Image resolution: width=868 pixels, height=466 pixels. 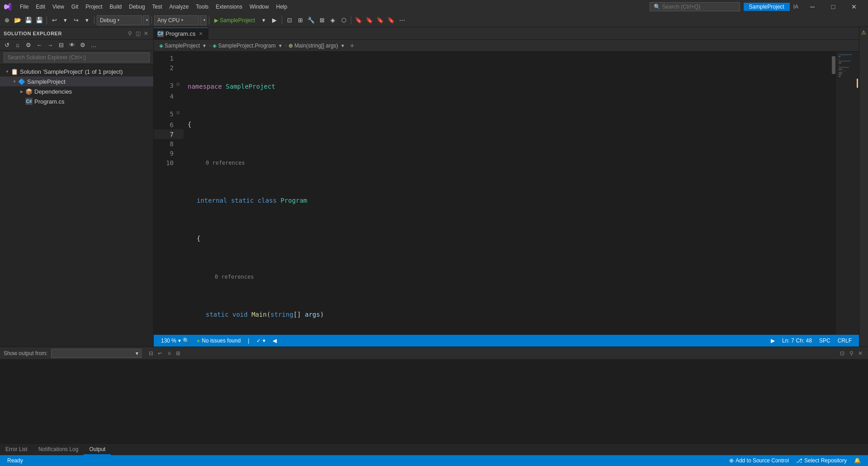 What do you see at coordinates (97, 450) in the screenshot?
I see `tab-output: Output` at bounding box center [97, 450].